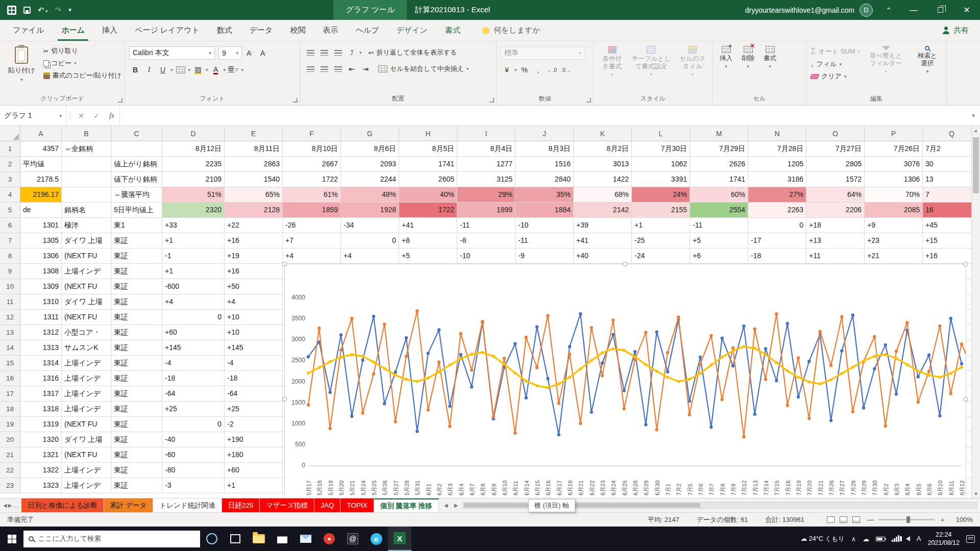  What do you see at coordinates (719, 256) in the screenshot?
I see `cell-M8: +6` at bounding box center [719, 256].